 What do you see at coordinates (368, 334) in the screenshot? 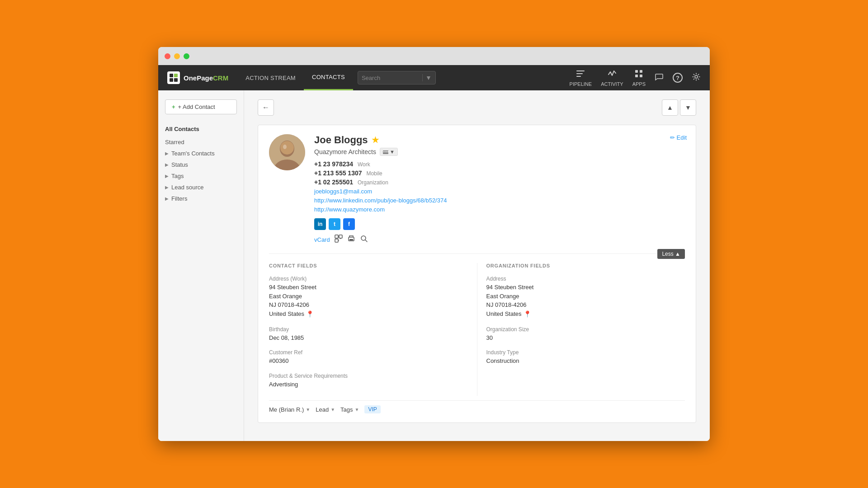
I see `contact-birthday-field: Birthday Dec 08, 1985` at bounding box center [368, 334].